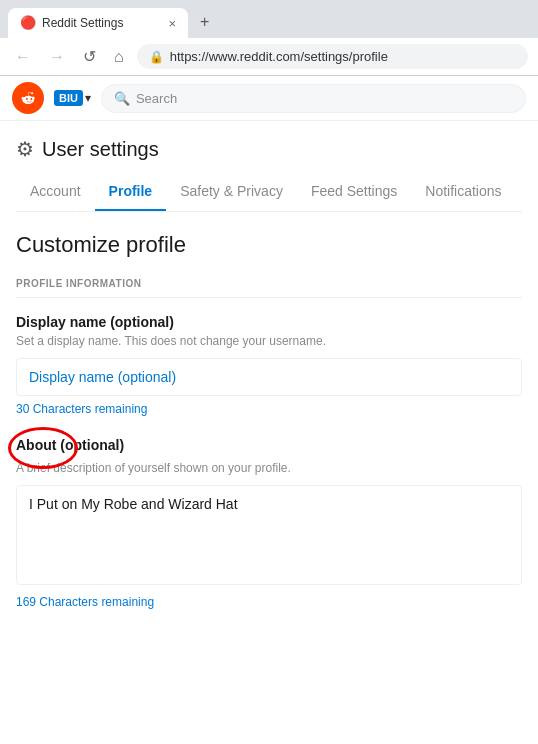  I want to click on tab-title: Reddit Settings, so click(99, 23).